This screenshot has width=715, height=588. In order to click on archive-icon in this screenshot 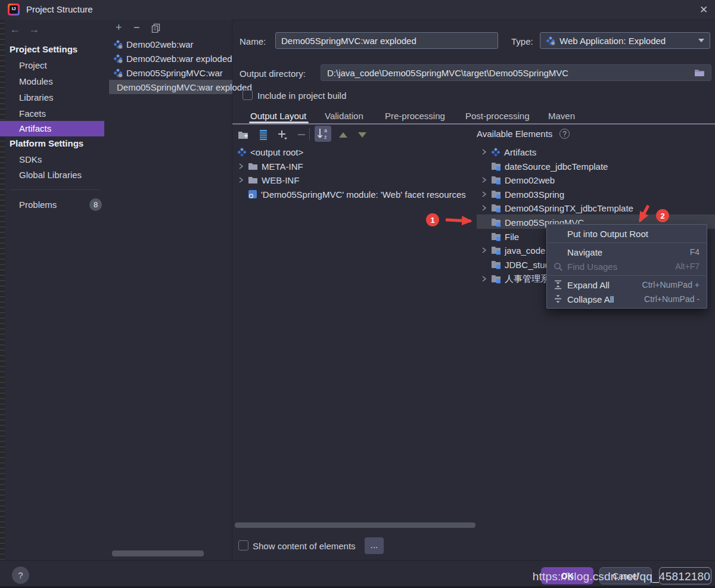, I will do `click(263, 135)`.